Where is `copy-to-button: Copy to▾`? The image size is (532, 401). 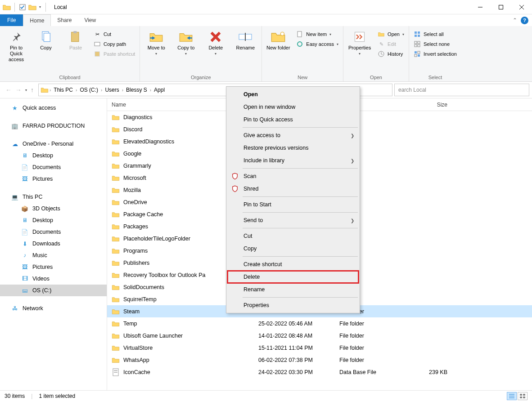
copy-to-button: Copy to▾ is located at coordinates (186, 43).